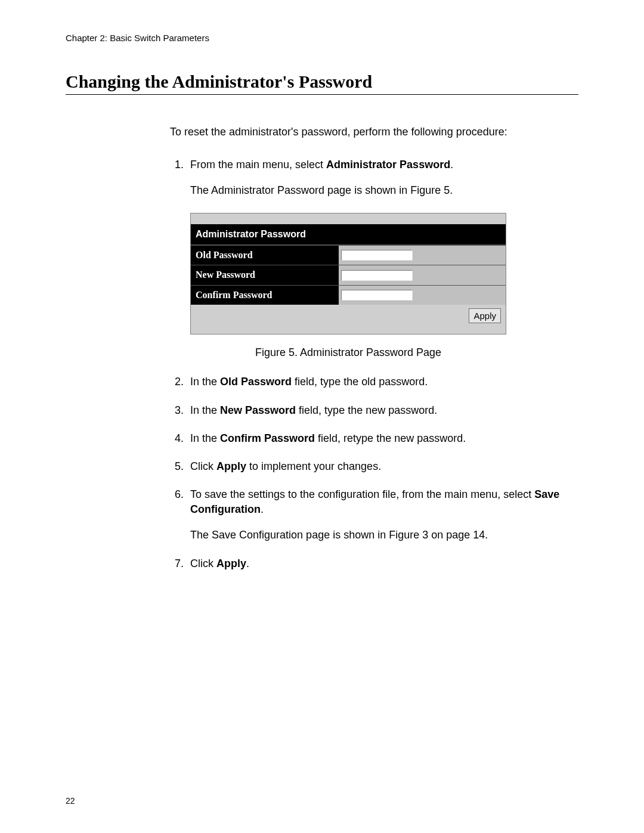  What do you see at coordinates (381, 410) in the screenshot?
I see `step-3: In the New Password field, type the new …` at bounding box center [381, 410].